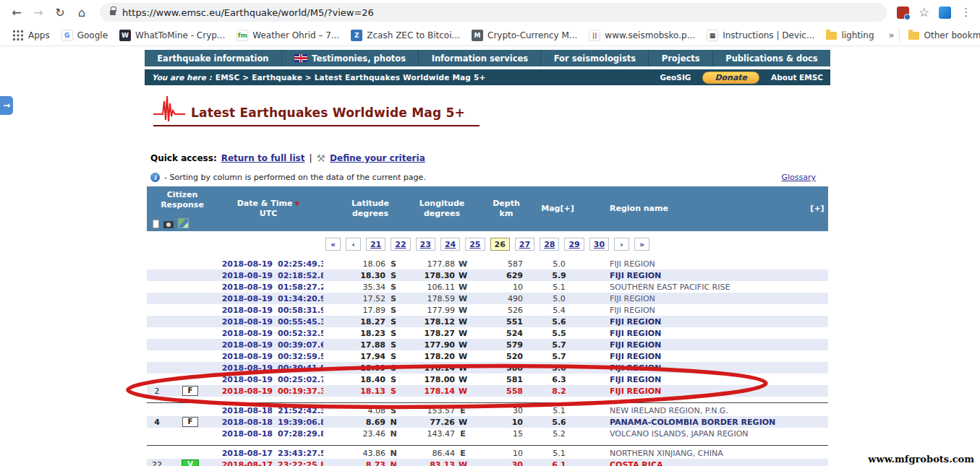 The height and width of the screenshot is (466, 980). I want to click on earthquake-row: 2018-08-1821:52:42.34.08S153.57E305.1NEW…, so click(487, 410).